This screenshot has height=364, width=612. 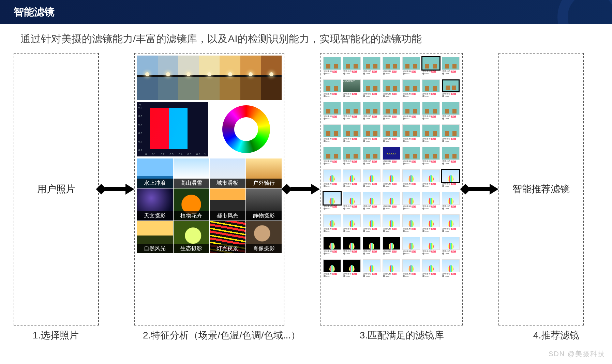 What do you see at coordinates (209, 129) in the screenshot?
I see `color-analysis-row: V U 0.60.50.40.30.20.1 00.10.20.30.40.50…` at bounding box center [209, 129].